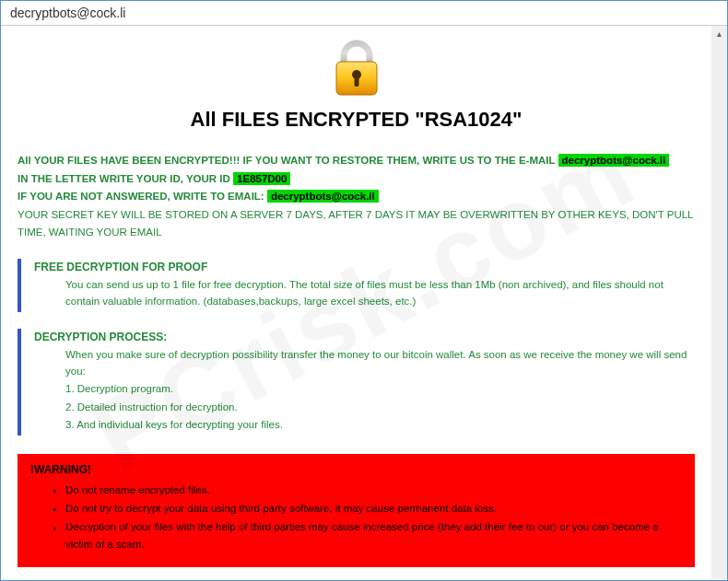 The height and width of the screenshot is (581, 728). Describe the element at coordinates (364, 13) in the screenshot. I see `window-titlebar: decryptbots@cock.li` at that location.